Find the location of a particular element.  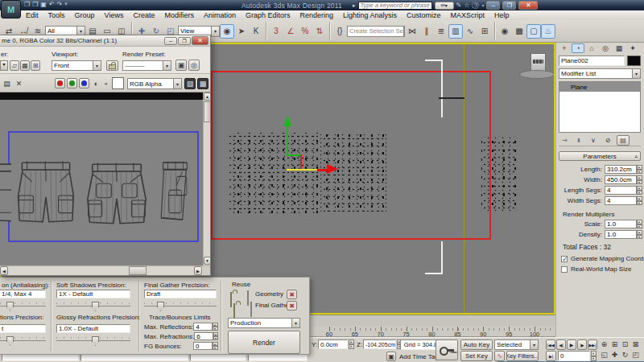

environment-icon: ◎ is located at coordinates (194, 65).